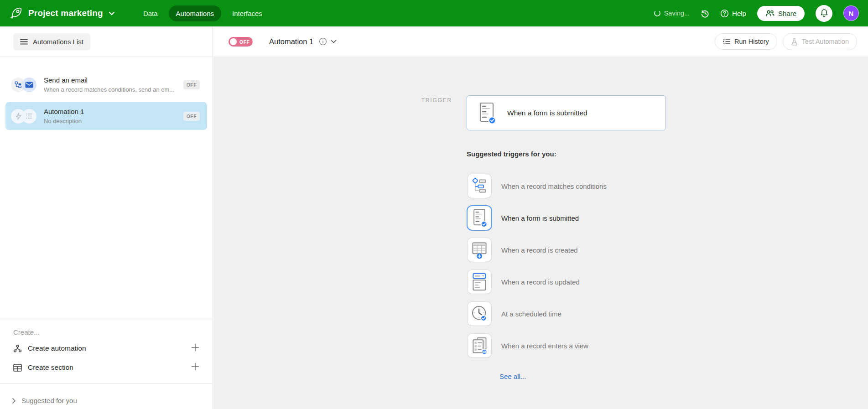 This screenshot has height=409, width=868. Describe the element at coordinates (24, 42) in the screenshot. I see `hamburger-icon` at that location.